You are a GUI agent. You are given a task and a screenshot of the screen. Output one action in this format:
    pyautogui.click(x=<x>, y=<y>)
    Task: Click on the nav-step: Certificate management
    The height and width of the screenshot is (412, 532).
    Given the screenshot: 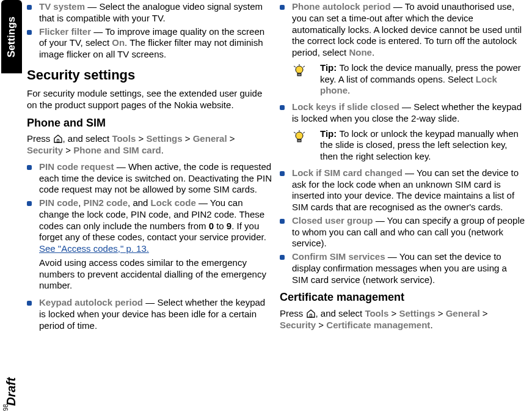 What is the action you would take?
    pyautogui.click(x=378, y=325)
    